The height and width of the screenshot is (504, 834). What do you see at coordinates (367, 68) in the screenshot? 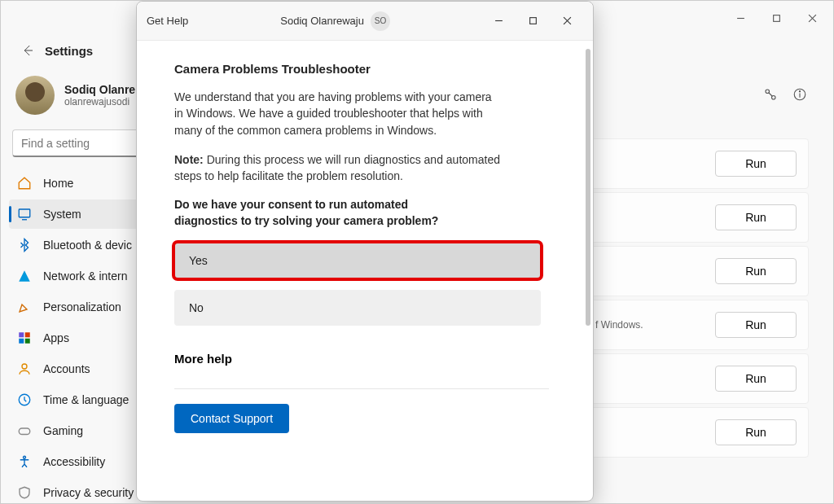
I see `troubleshooter-heading: Camera Problems Troubleshooter` at bounding box center [367, 68].